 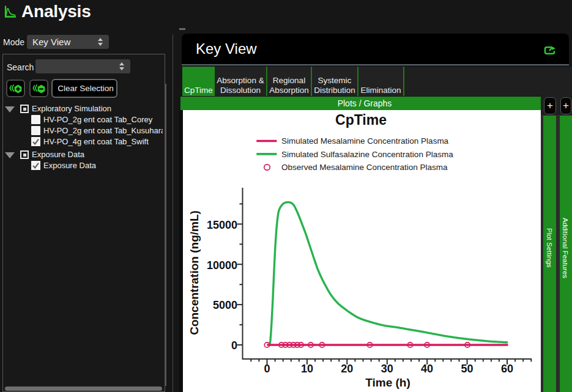 I want to click on svg-text: Time (h), so click(x=388, y=383).